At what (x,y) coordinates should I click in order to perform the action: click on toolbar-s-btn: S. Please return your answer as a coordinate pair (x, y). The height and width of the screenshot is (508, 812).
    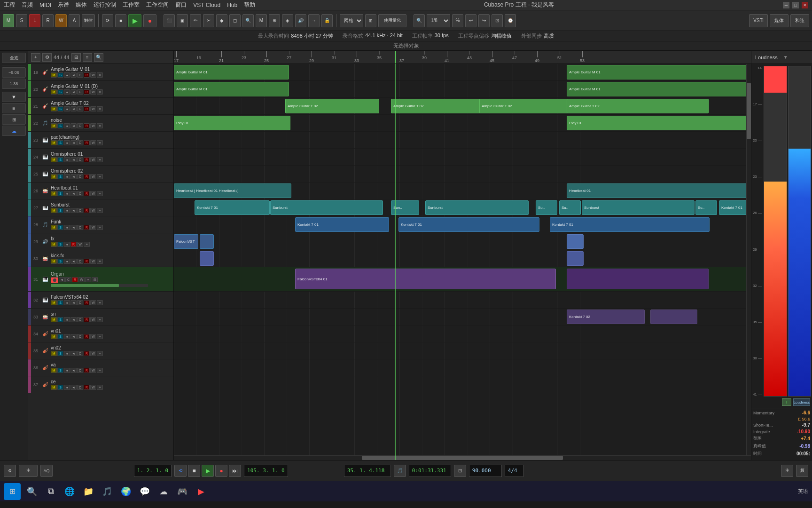
    Looking at the image, I should click on (22, 21).